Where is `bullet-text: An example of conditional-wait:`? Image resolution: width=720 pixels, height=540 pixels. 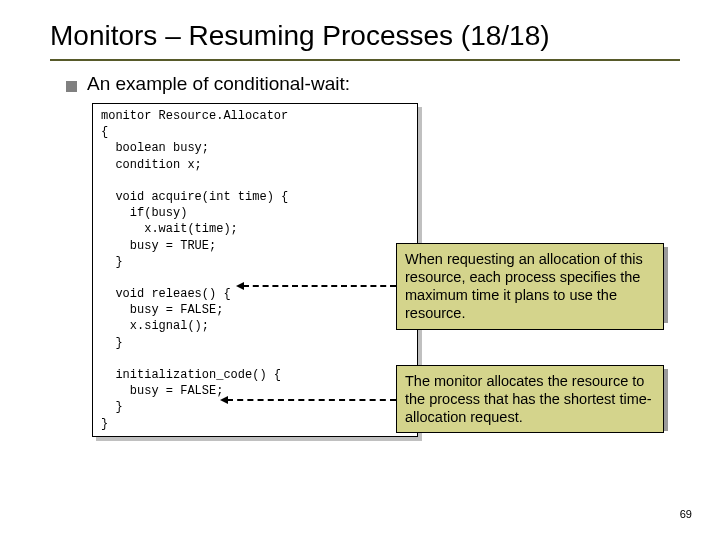
bullet-text: An example of conditional-wait: is located at coordinates (218, 84).